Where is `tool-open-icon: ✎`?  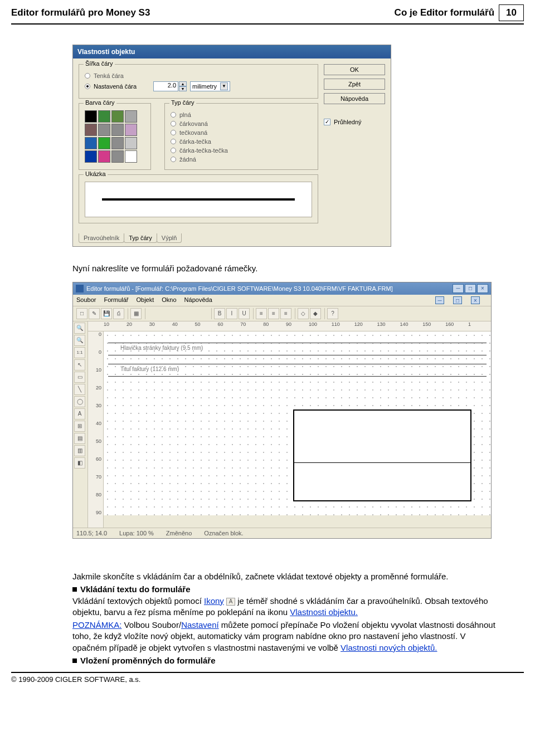 tool-open-icon: ✎ is located at coordinates (94, 314).